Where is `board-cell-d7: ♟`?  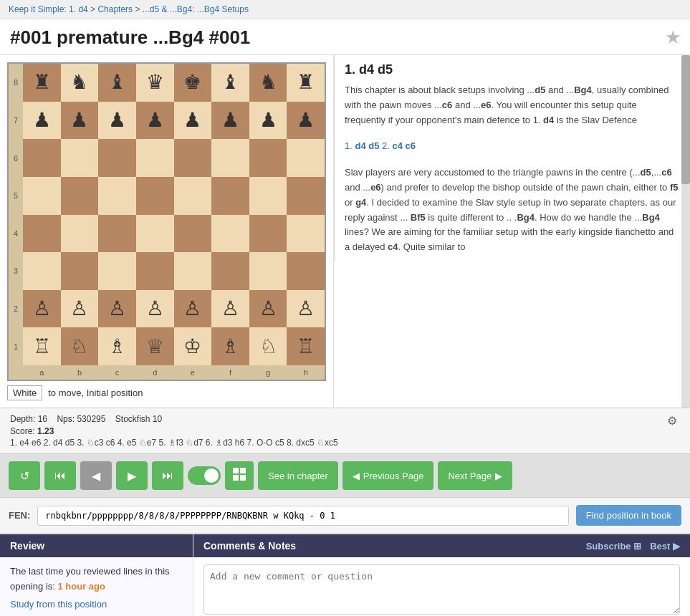
board-cell-d7: ♟ is located at coordinates (155, 120).